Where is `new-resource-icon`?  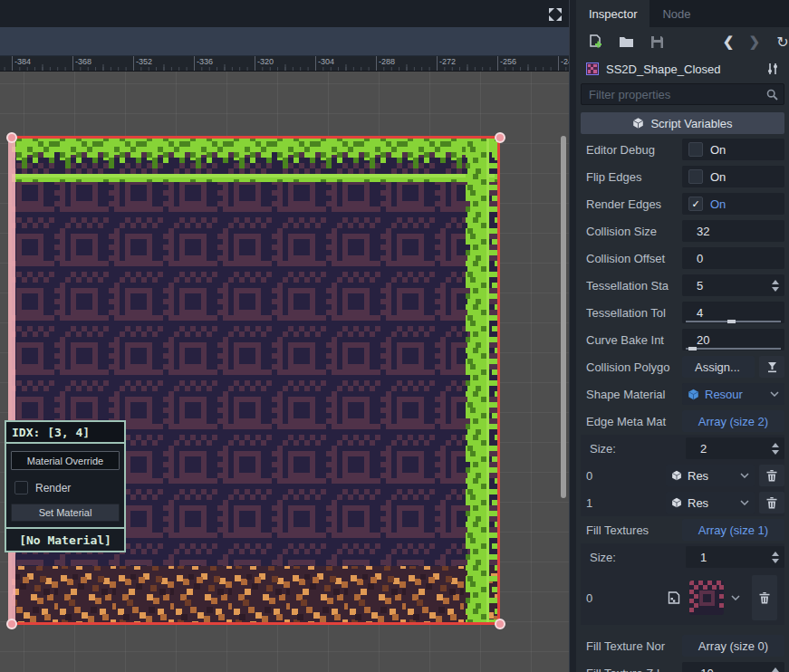
new-resource-icon is located at coordinates (595, 42).